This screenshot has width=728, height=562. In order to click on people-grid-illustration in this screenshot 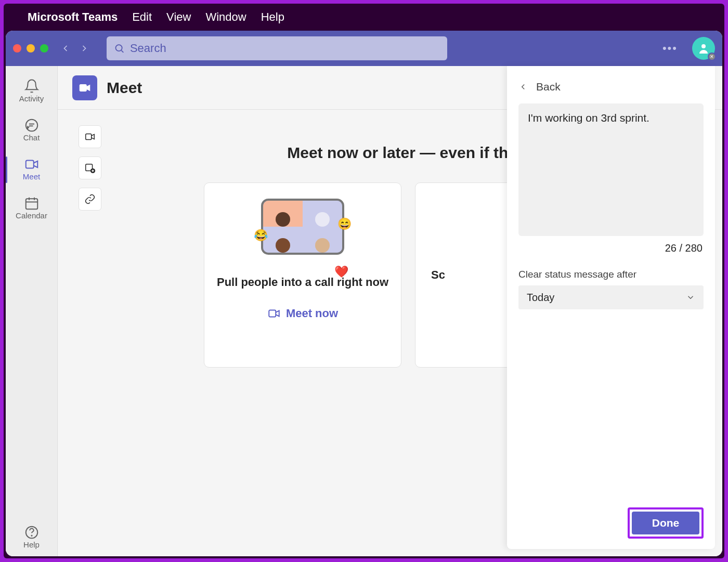, I will do `click(303, 227)`.